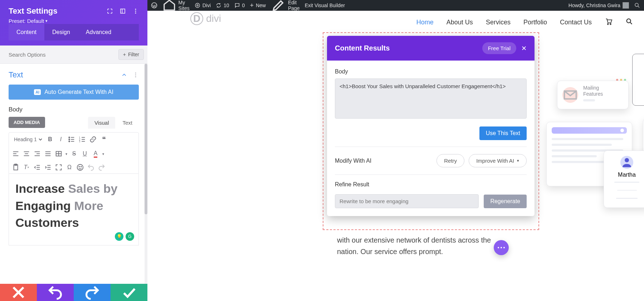 This screenshot has height=301, width=644. Describe the element at coordinates (28, 139) in the screenshot. I see `heading-select: Heading 1` at that location.